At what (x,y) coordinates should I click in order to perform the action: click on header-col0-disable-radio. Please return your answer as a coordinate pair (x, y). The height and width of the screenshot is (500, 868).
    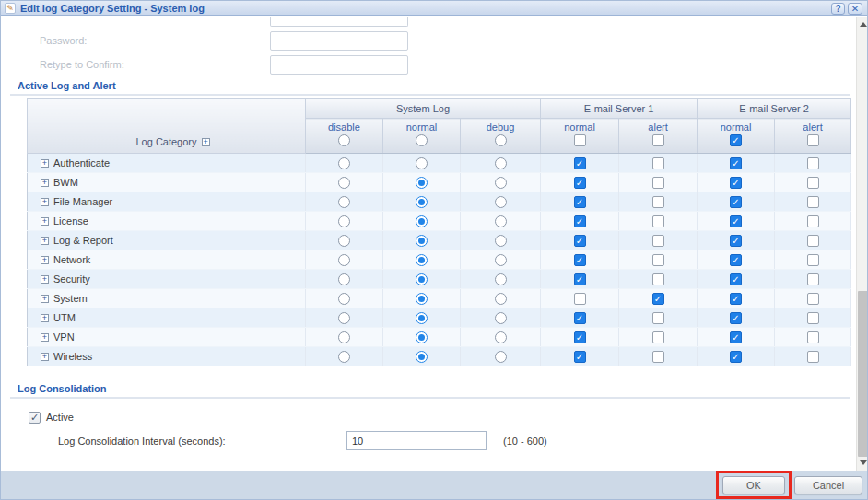
    Looking at the image, I should click on (345, 140).